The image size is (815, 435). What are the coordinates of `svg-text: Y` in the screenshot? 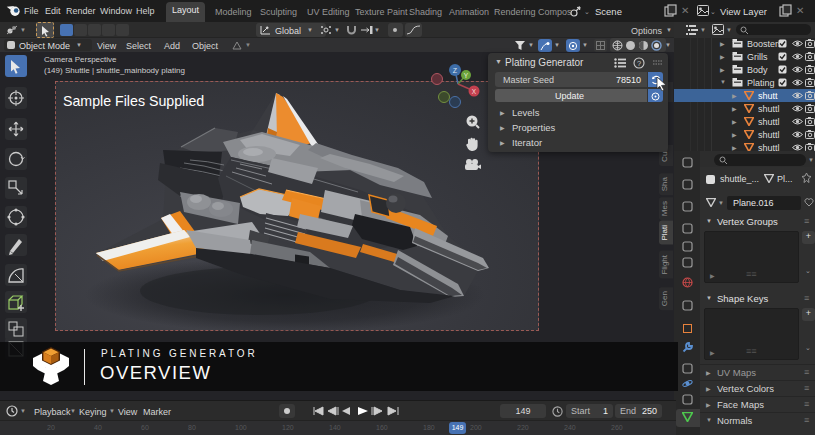 It's located at (466, 76).